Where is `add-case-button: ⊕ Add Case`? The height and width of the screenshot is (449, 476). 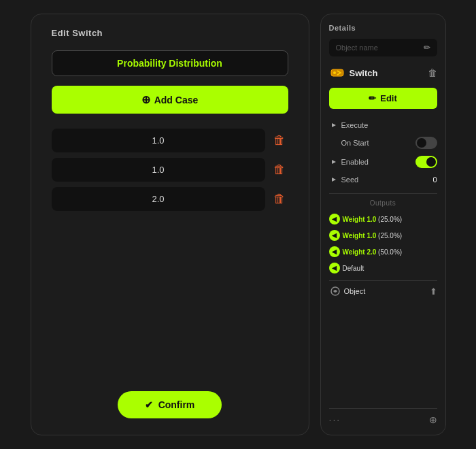 add-case-button: ⊕ Add Case is located at coordinates (170, 99).